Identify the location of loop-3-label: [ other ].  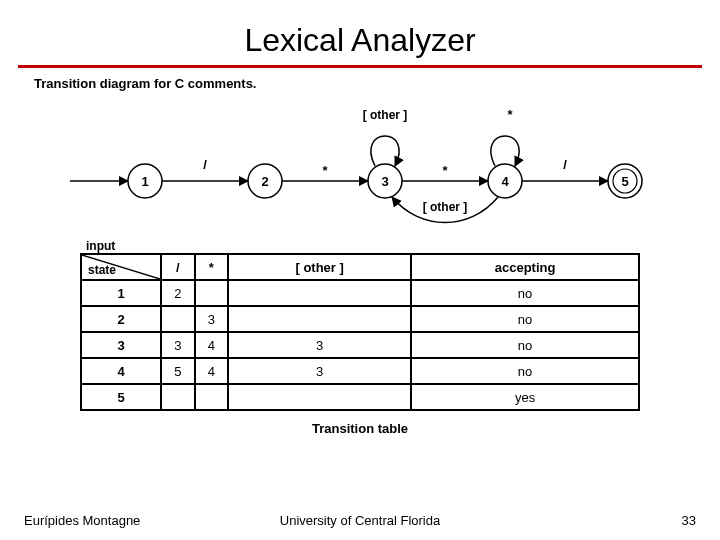
(386, 115).